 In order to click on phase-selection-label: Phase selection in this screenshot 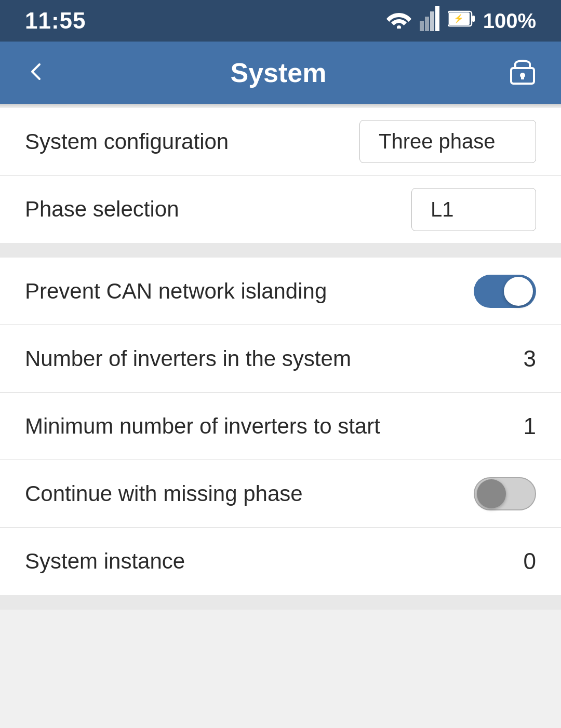, I will do `click(102, 209)`.